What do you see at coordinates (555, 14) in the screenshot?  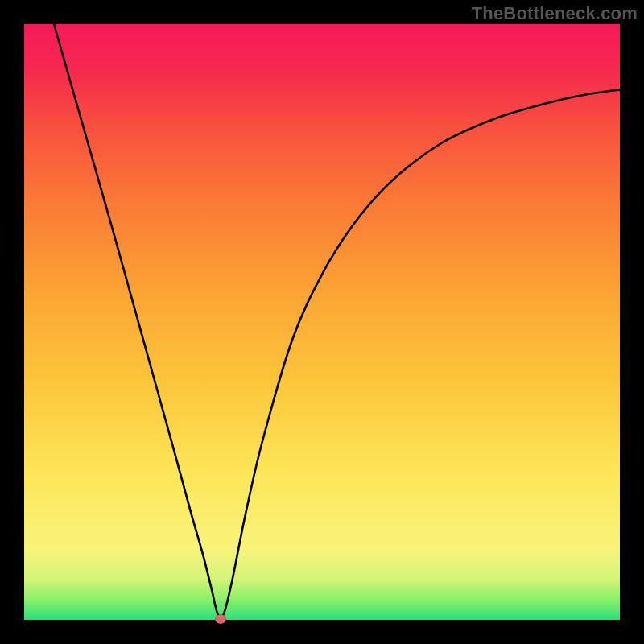 I see `watermark-text: TheBottleneck.com` at bounding box center [555, 14].